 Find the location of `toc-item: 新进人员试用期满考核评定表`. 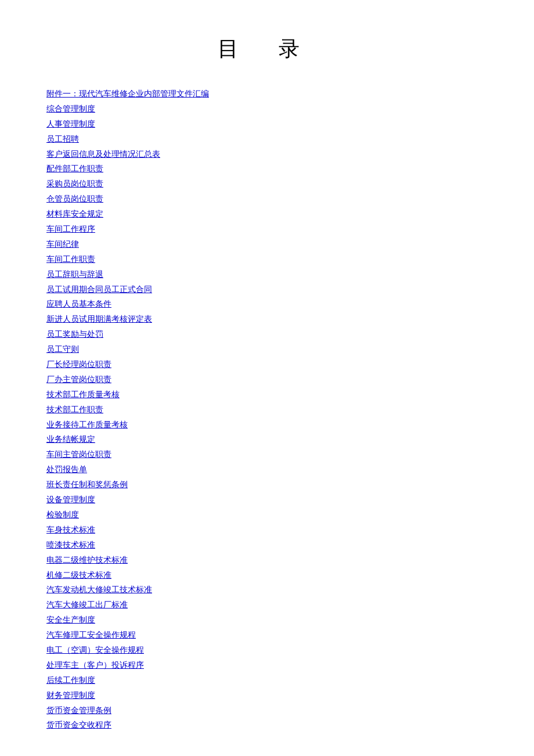

toc-item: 新进人员试用期满考核评定表 is located at coordinates (267, 319).